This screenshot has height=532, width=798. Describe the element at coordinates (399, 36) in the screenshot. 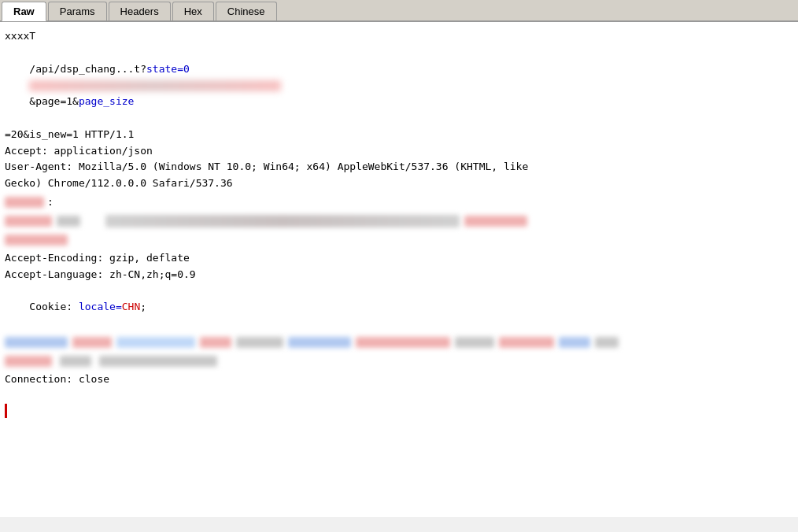

I see `line-1: xxxxT` at that location.